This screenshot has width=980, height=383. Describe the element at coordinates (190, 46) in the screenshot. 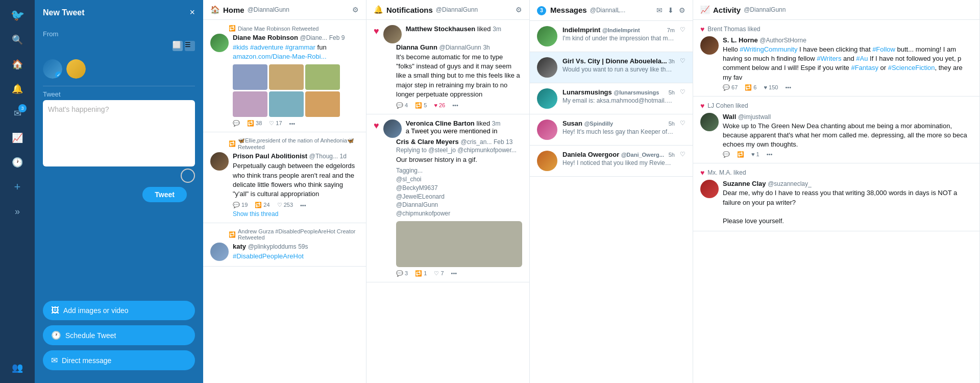

I see `toggle-list: ☰` at that location.